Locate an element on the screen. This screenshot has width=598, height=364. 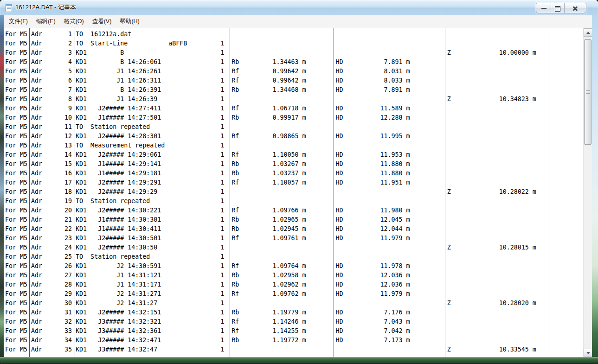
window-title: 161212A.DAT - 记事本 is located at coordinates (45, 7).